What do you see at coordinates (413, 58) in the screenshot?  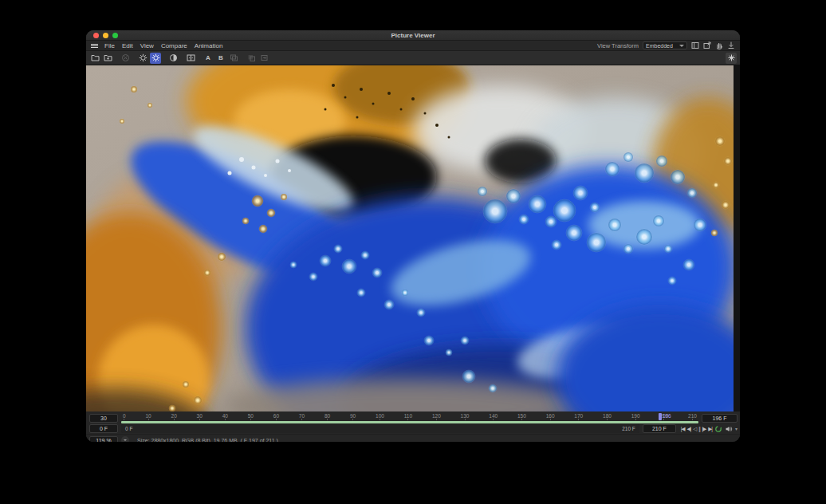 I see `toolbar: A B` at bounding box center [413, 58].